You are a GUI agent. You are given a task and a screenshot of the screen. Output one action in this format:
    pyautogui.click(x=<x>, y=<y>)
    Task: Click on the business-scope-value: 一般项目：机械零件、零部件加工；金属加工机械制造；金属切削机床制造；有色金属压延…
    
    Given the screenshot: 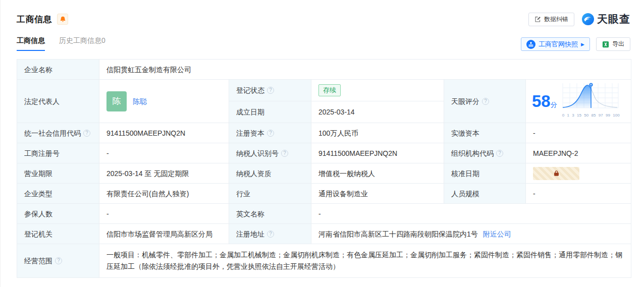 What is the action you would take?
    pyautogui.click(x=365, y=261)
    